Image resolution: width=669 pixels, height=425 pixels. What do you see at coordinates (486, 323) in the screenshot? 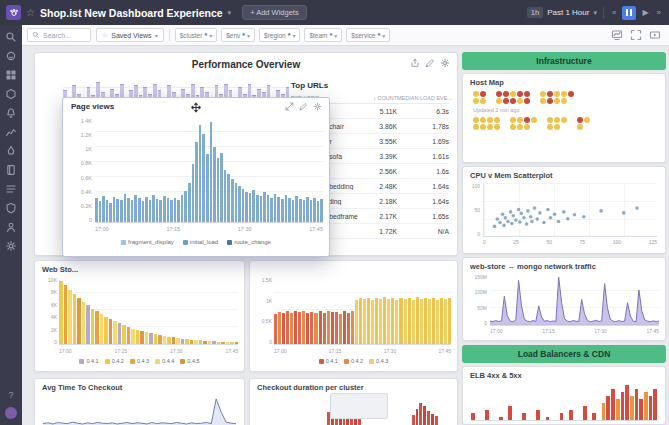
I see `tick-label: 0` at bounding box center [486, 323].